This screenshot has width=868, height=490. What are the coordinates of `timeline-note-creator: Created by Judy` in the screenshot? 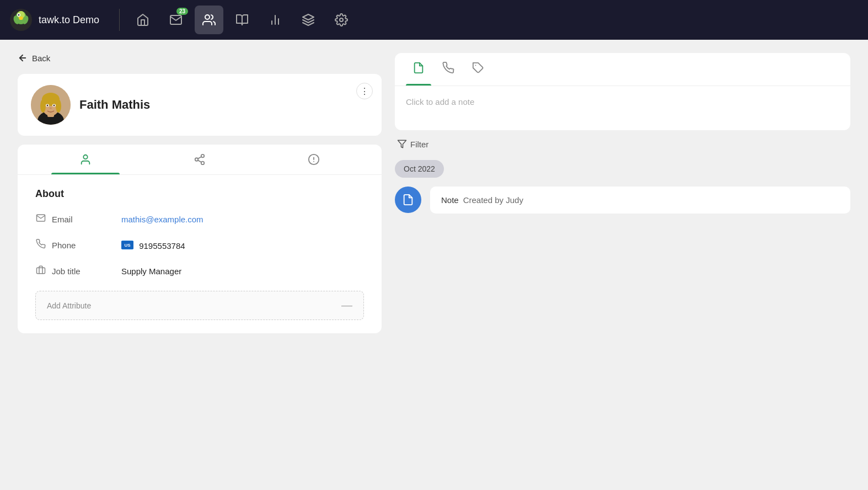 It's located at (493, 200).